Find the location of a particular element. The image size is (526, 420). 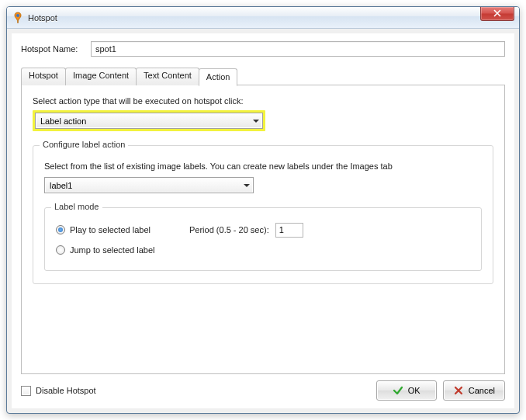

radio-play-row: Play to selected label Period (0.5 - 20 … is located at coordinates (263, 230).